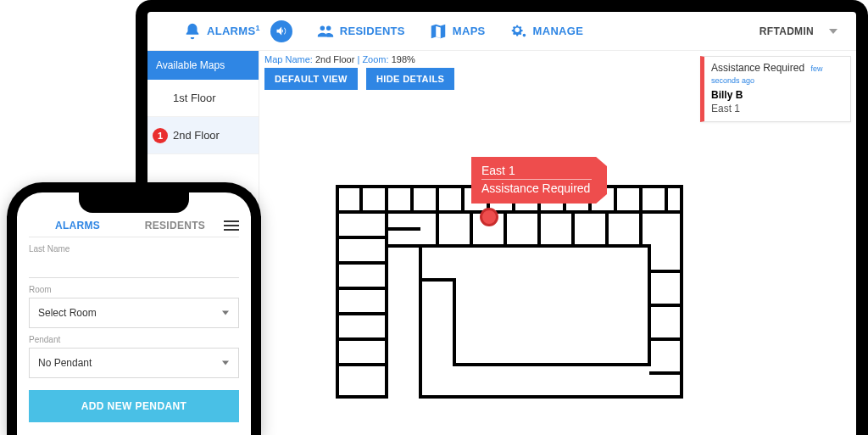 The height and width of the screenshot is (435, 868). What do you see at coordinates (203, 136) in the screenshot?
I see `sidebar-item-2nd-floor: 1 2nd Floor` at bounding box center [203, 136].